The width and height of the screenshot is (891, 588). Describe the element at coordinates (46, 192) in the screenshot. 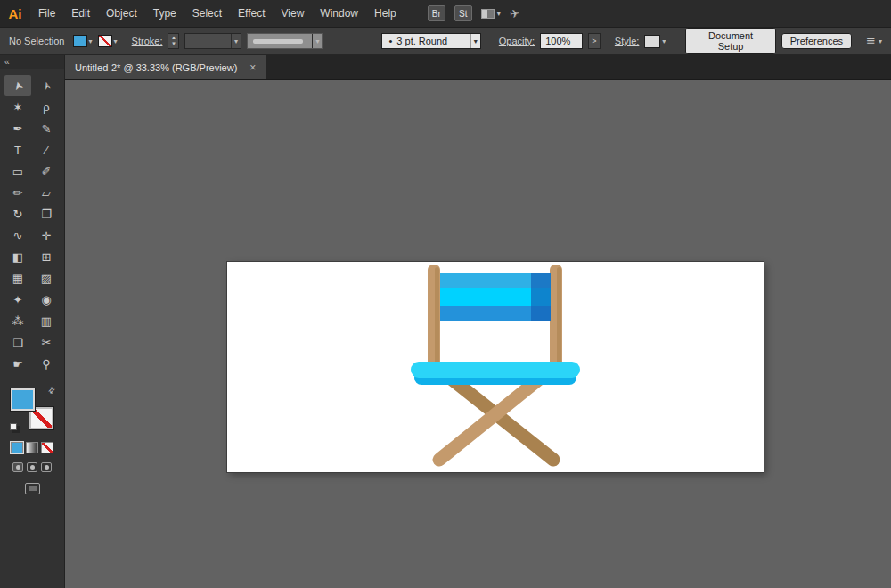

I see `eraser-tool: ▱` at that location.